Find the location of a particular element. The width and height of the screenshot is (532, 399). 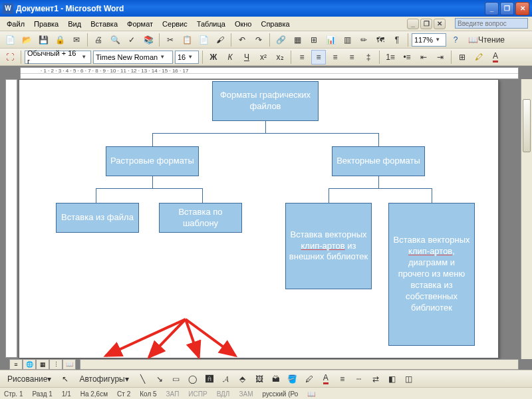

docmap-icon: 🗺 is located at coordinates (380, 40).